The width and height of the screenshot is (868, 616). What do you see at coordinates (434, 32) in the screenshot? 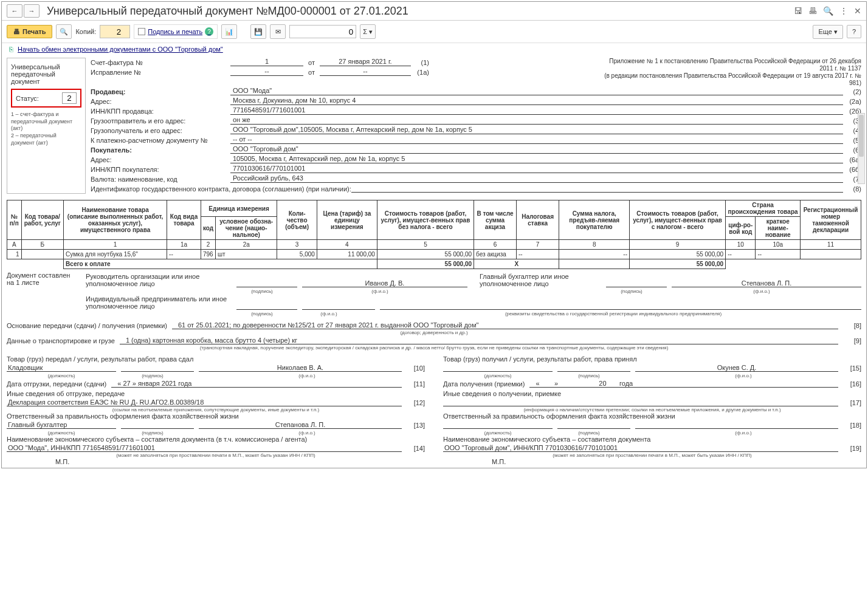
I see `toolbar: 🖶Печать 🔍 Копий: Подпись и печать? 📊 💾 ✉…` at bounding box center [434, 32].